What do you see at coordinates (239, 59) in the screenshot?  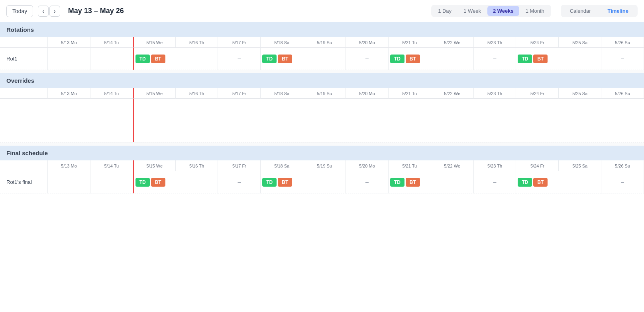 I see `rot1-dash-1: –` at bounding box center [239, 59].